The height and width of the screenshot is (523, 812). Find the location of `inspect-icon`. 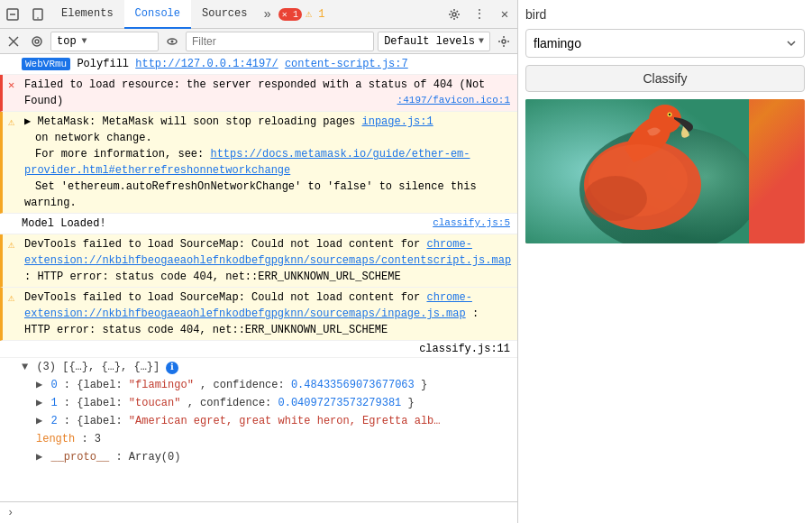

inspect-icon is located at coordinates (13, 14).